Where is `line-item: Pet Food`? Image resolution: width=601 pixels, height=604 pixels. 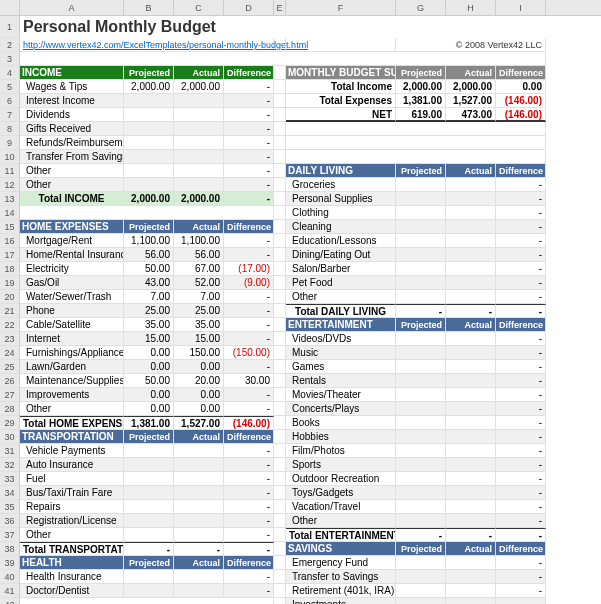
line-item: Pet Food is located at coordinates (341, 283).